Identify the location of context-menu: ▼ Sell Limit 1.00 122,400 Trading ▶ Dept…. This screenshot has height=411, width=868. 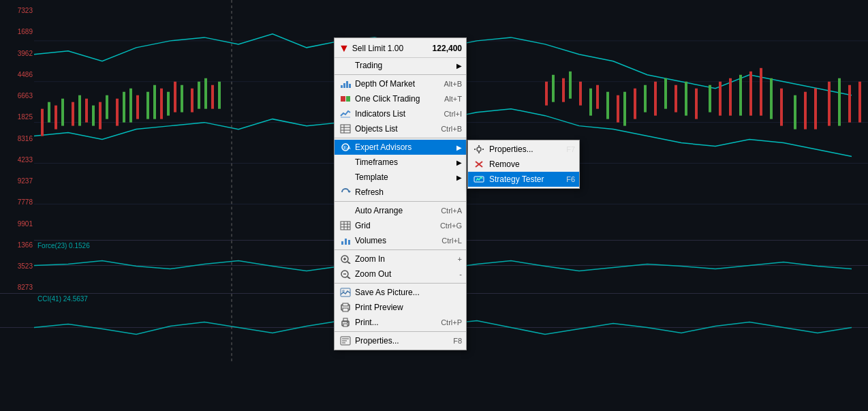
(401, 194).